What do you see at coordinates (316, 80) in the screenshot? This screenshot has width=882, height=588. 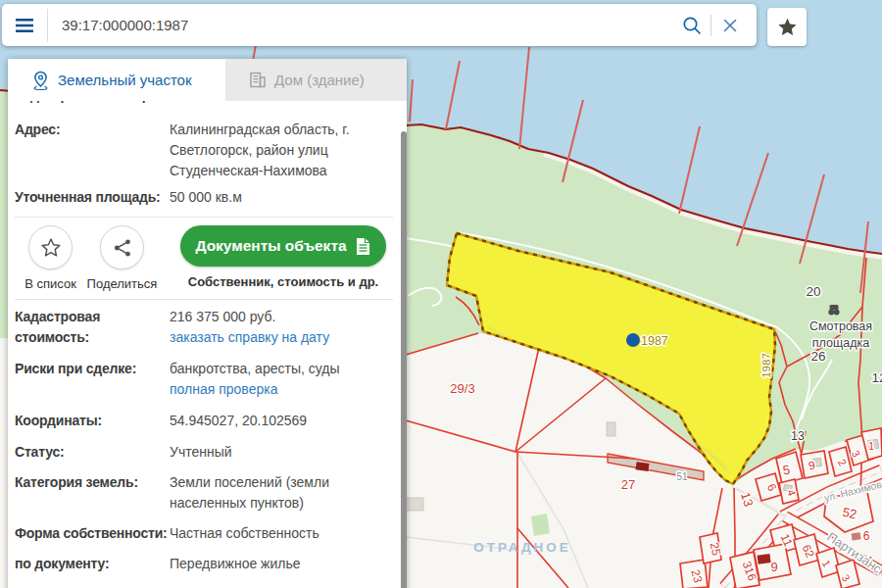 I see `tab-building: Дом (здание)` at bounding box center [316, 80].